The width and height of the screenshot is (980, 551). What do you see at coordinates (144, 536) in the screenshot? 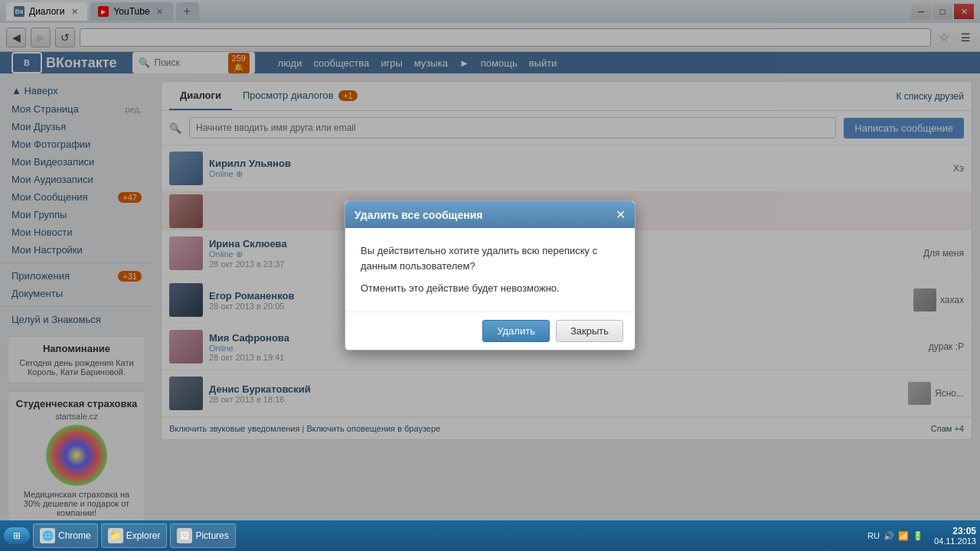
I see `explorer-label: Explorer` at bounding box center [144, 536].